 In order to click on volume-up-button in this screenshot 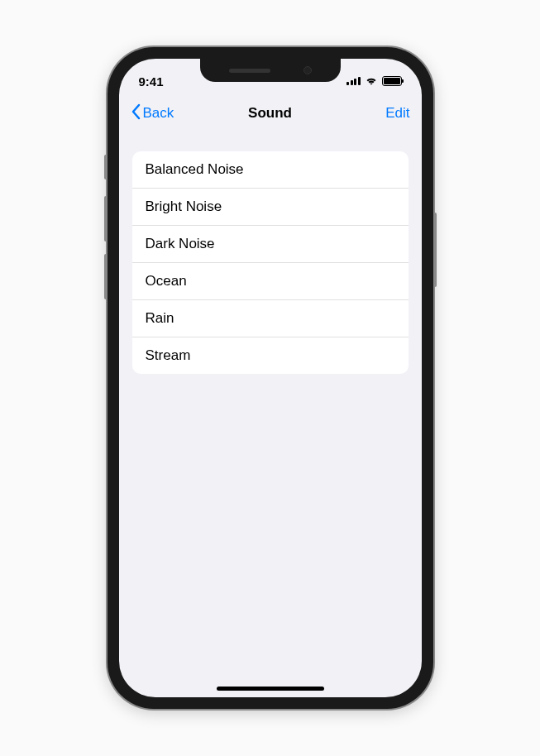, I will do `click(106, 218)`.